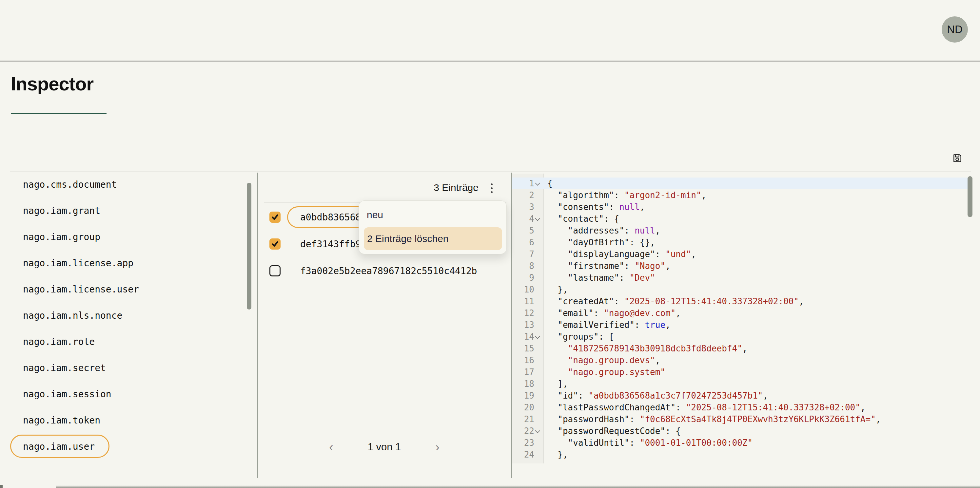 The image size is (980, 488). What do you see at coordinates (375, 215) in the screenshot?
I see `context-menu-item-neu: neu` at bounding box center [375, 215].